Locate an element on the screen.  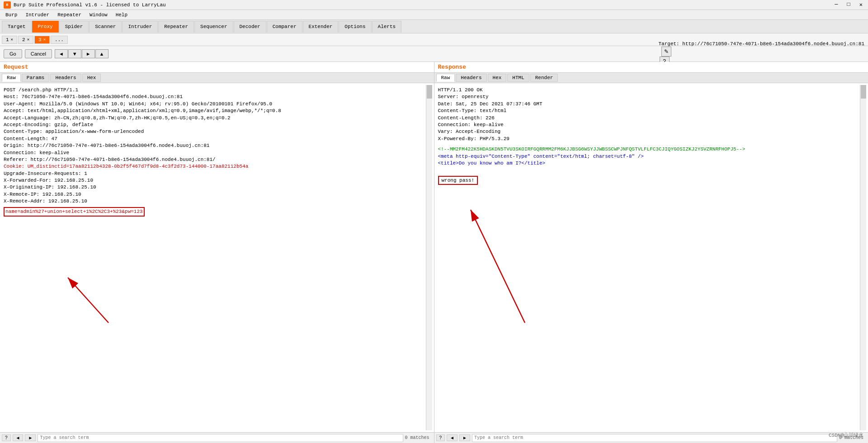
menu-burp: Burp is located at coordinates (11, 15).